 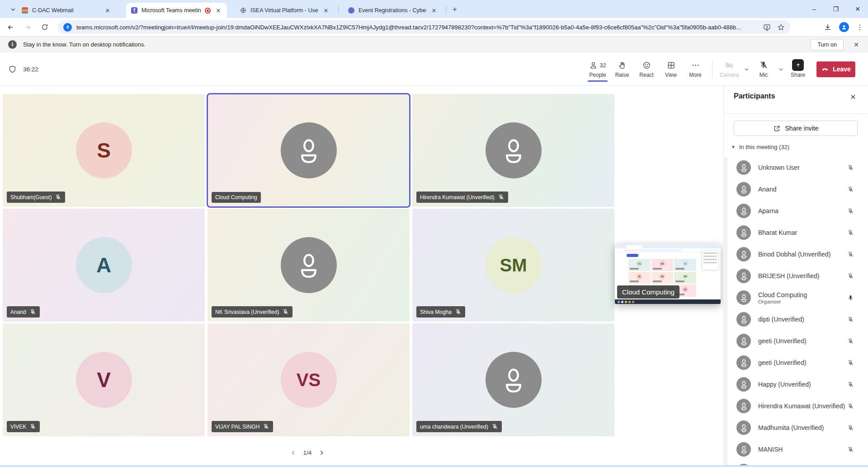 I want to click on participant-row: Aparna, so click(x=796, y=211).